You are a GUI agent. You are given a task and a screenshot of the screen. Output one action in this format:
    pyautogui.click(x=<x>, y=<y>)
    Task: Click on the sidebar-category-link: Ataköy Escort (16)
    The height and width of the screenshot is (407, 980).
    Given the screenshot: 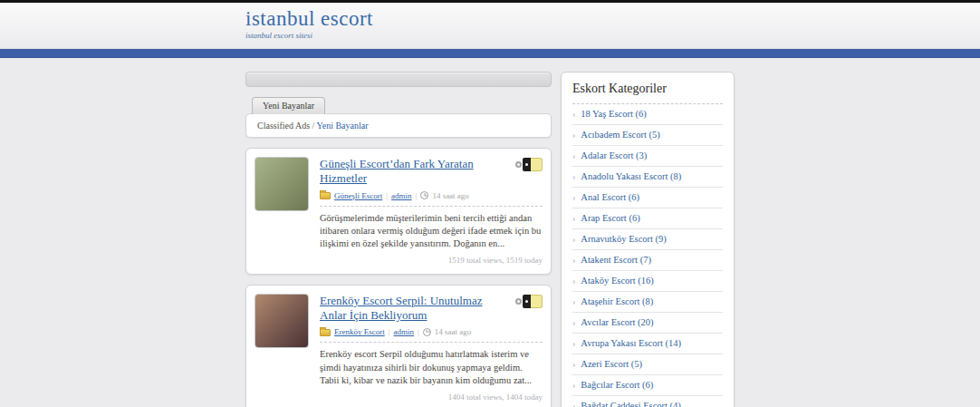 What is the action you would take?
    pyautogui.click(x=617, y=281)
    